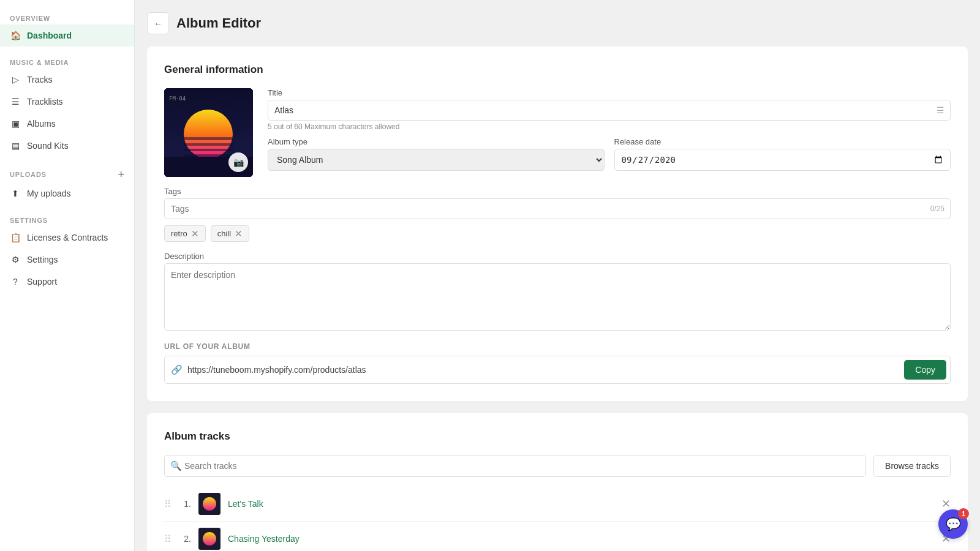 Image resolution: width=980 pixels, height=551 pixels. What do you see at coordinates (963, 514) in the screenshot?
I see `chat-badge: 1` at bounding box center [963, 514].